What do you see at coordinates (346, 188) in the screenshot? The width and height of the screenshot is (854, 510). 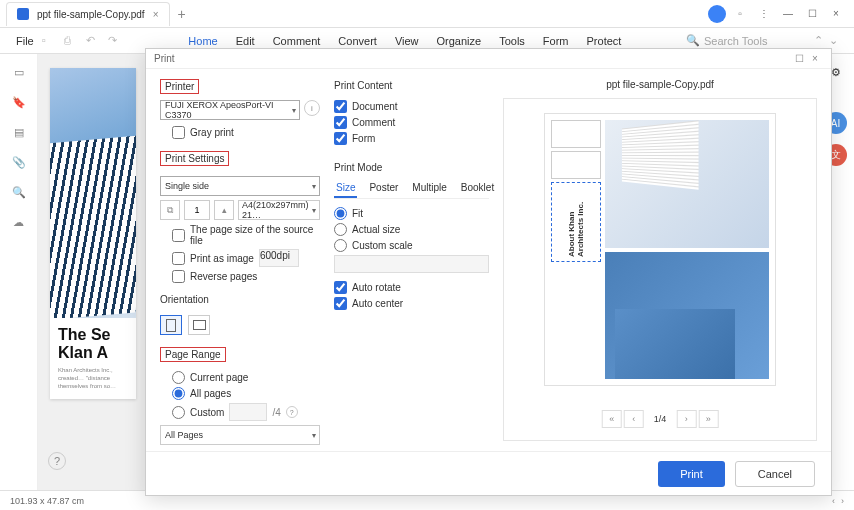 I see `mode-tab-size: Size` at bounding box center [346, 188].